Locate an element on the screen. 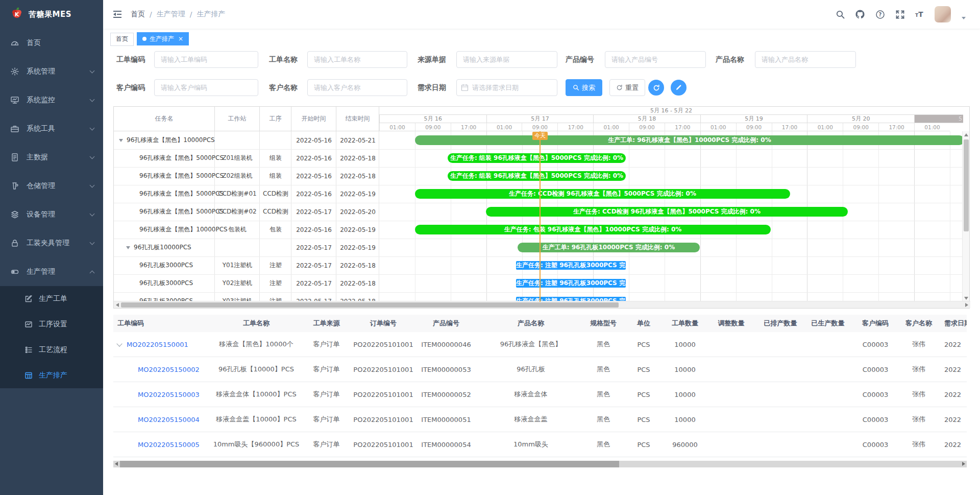 This screenshot has width=980, height=495. table-row: MO202205150003移液盒盒体【10000】PCS客户订单PO20220… is located at coordinates (540, 394).